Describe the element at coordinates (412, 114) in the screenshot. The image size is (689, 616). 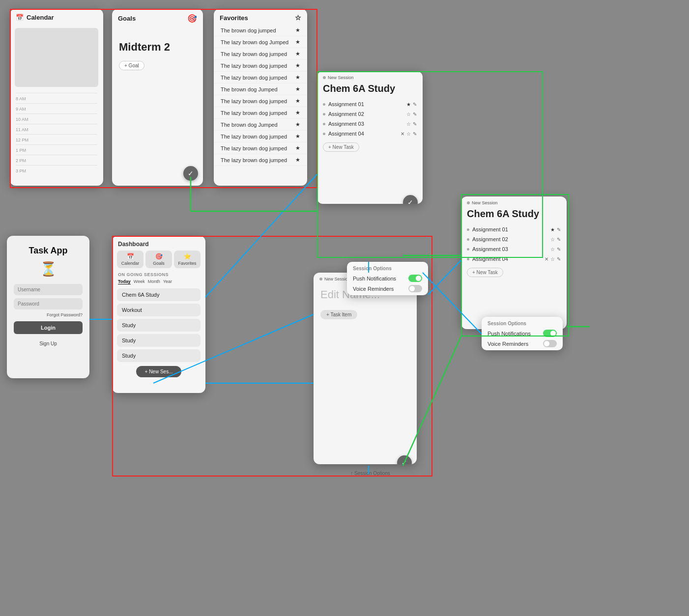
I see `task-icons-c1-1: ☆✎` at that location.